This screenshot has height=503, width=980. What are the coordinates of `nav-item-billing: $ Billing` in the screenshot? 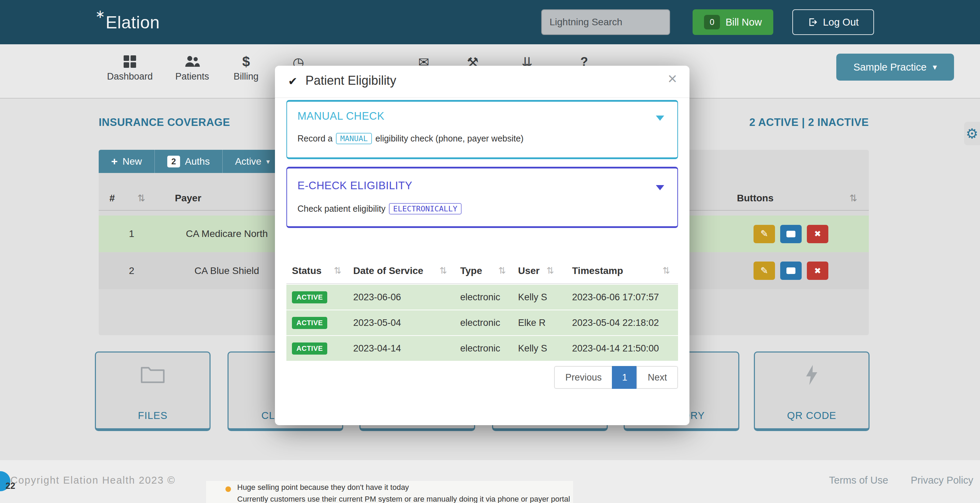 It's located at (246, 68).